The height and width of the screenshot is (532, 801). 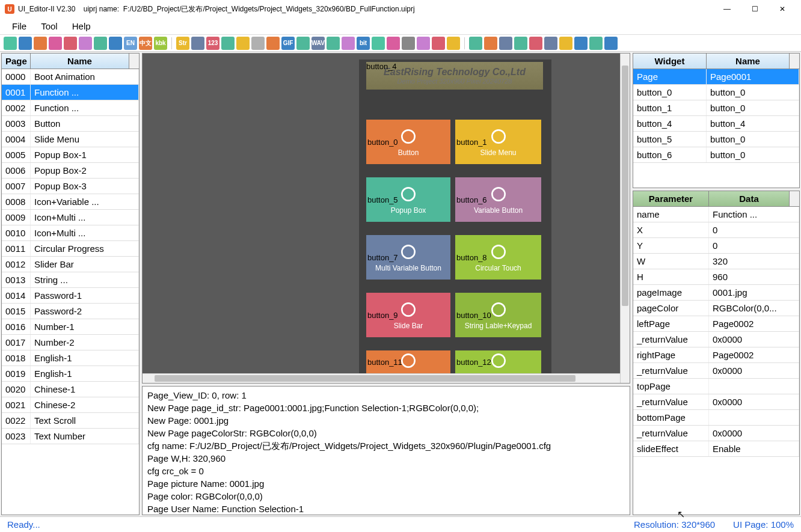 I want to click on bit-icon: bit, so click(x=363, y=43).